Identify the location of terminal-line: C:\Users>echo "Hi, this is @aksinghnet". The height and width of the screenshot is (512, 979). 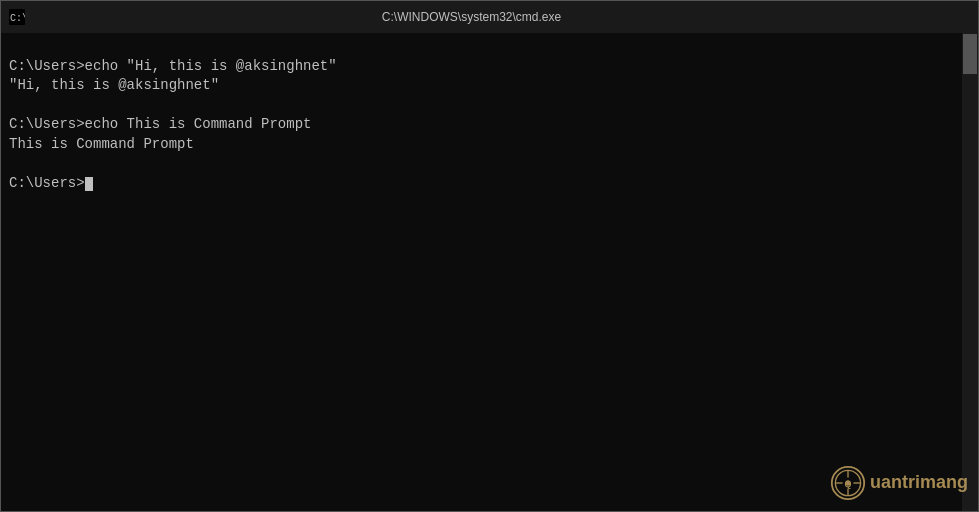
(490, 67).